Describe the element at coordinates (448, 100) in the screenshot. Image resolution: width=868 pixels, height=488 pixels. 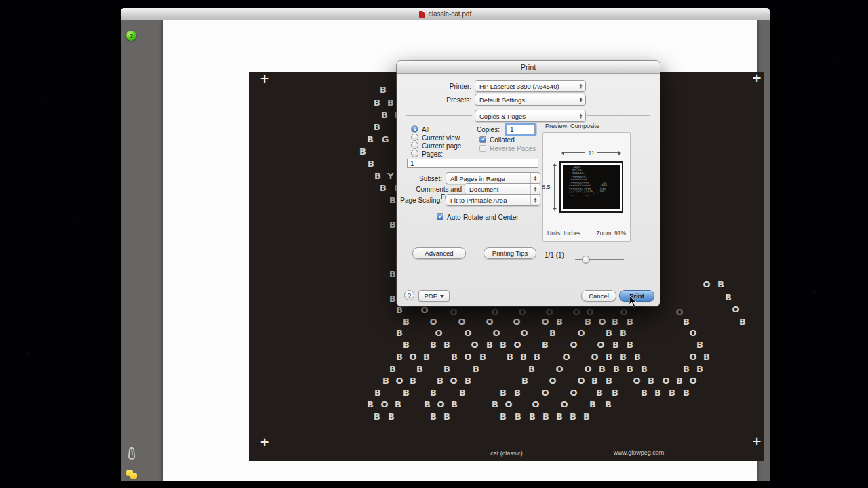
I see `presets-label: Presets:` at that location.